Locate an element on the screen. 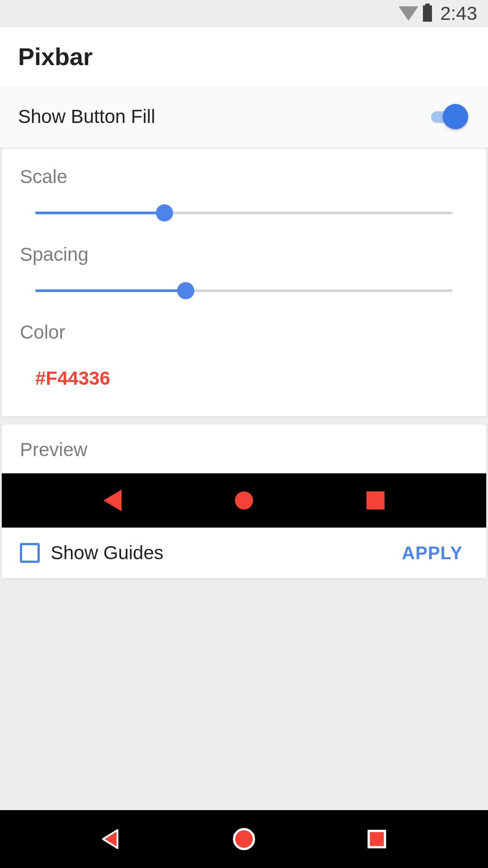  system-recent-icon is located at coordinates (377, 839).